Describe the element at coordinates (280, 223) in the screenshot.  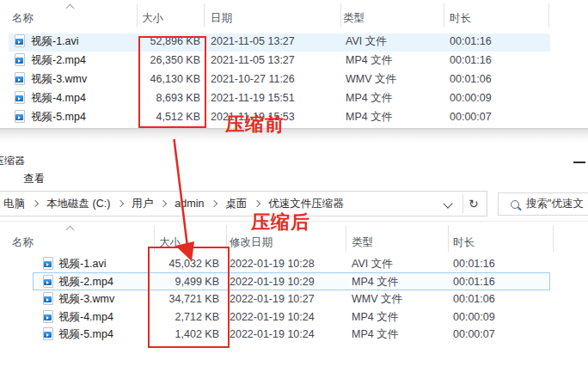
I see `after-compression-label: 压缩后` at that location.